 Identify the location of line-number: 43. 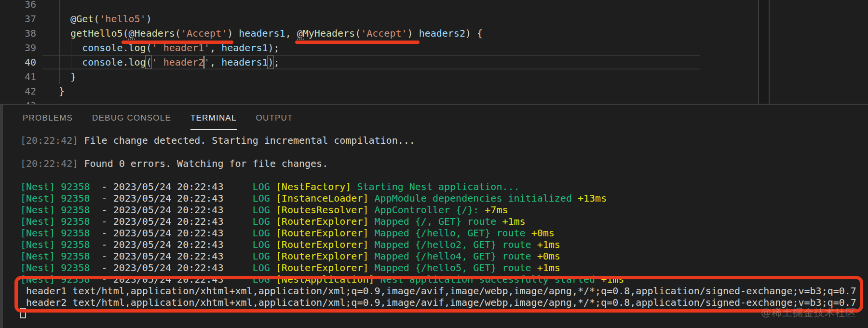
(23, 101).